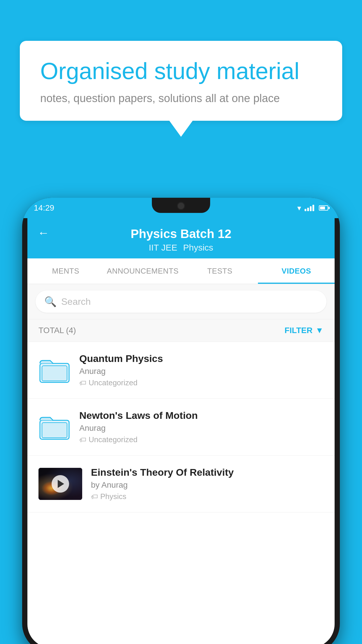 The width and height of the screenshot is (362, 644). Describe the element at coordinates (181, 484) in the screenshot. I see `list-item: Einstein's Theory Of Relativity by Anura…` at that location.